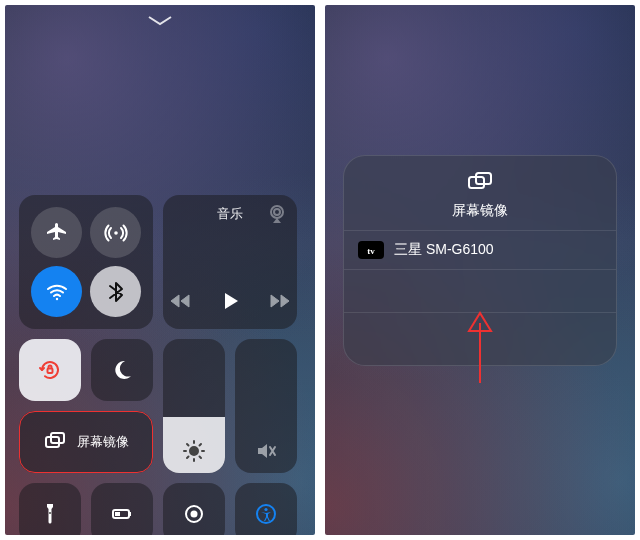 Image resolution: width=640 pixels, height=540 pixels. I want to click on wifi-toggle, so click(56, 292).